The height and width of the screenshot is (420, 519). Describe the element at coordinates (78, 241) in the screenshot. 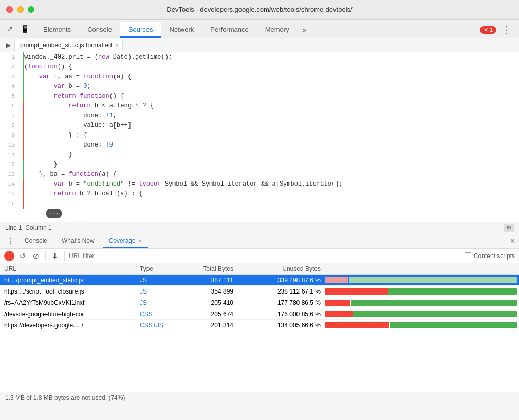

I see `tab-whats-new-label: What's New` at that location.